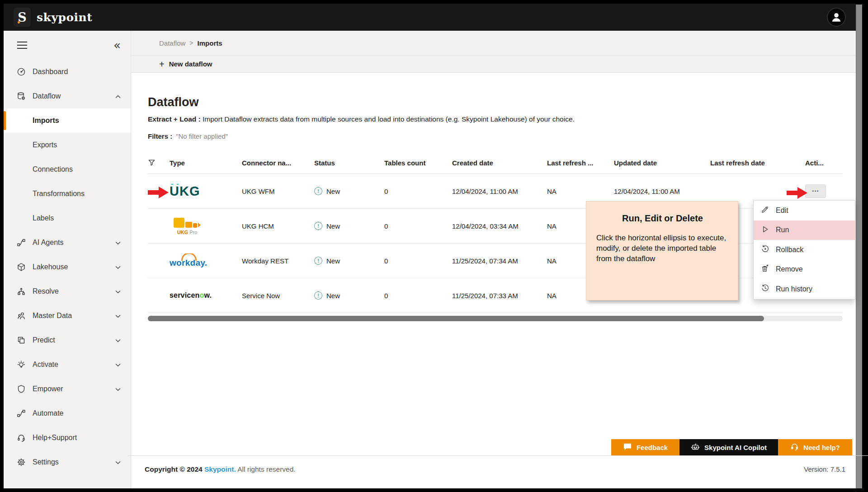 The image size is (868, 492). Describe the element at coordinates (498, 455) in the screenshot. I see `footer-divider` at that location.